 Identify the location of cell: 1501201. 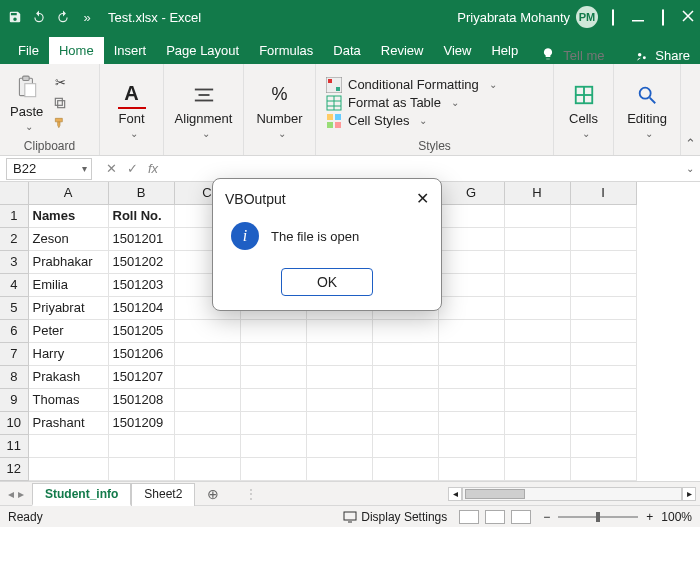
(141, 240).